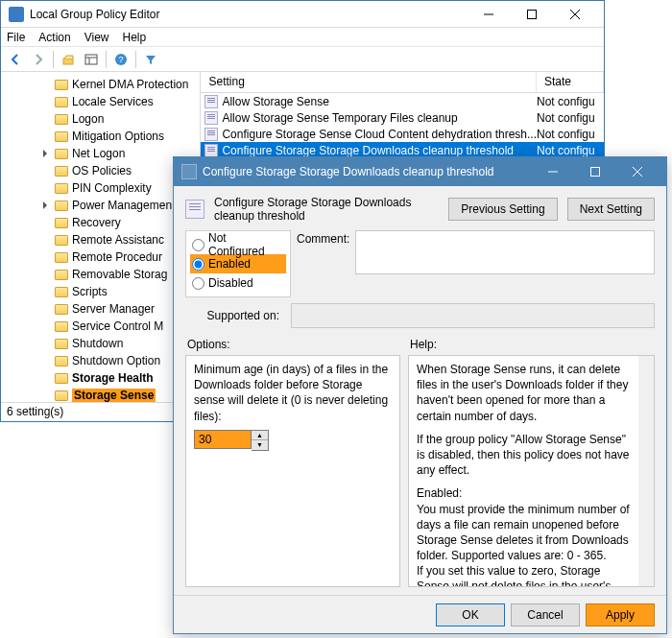  Describe the element at coordinates (98, 343) in the screenshot. I see `tree-item-label: Shutdown` at that location.